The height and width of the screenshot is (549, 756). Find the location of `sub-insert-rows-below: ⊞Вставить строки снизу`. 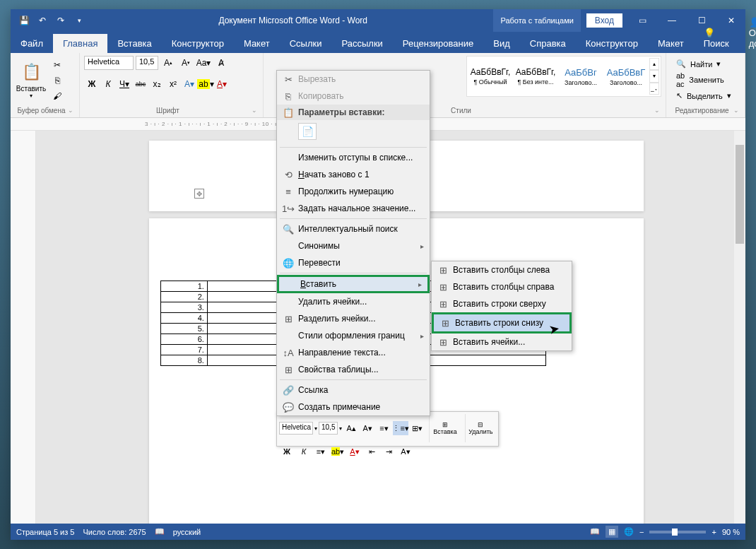

sub-insert-rows-below: ⊞Вставить строки снизу is located at coordinates (502, 323).